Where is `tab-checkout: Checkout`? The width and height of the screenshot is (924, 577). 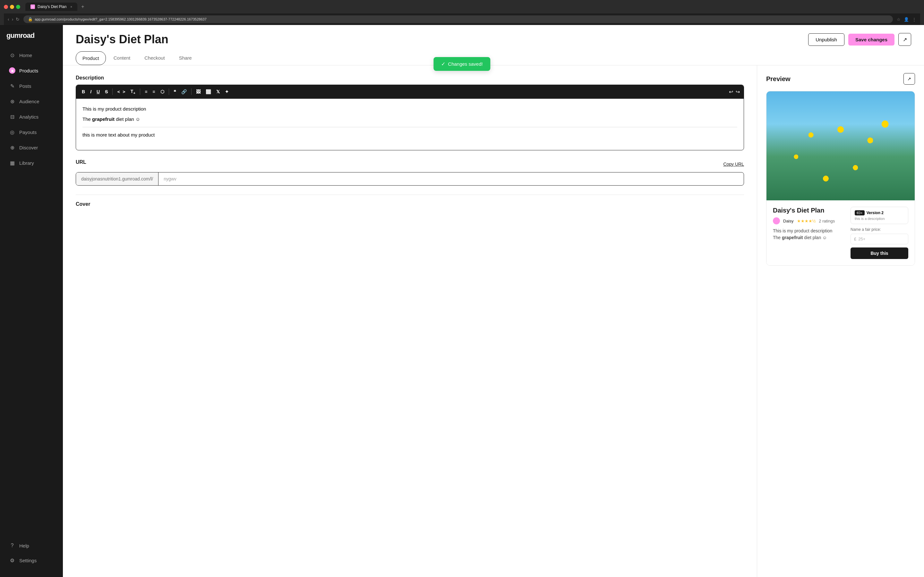 tab-checkout: Checkout is located at coordinates (154, 58).